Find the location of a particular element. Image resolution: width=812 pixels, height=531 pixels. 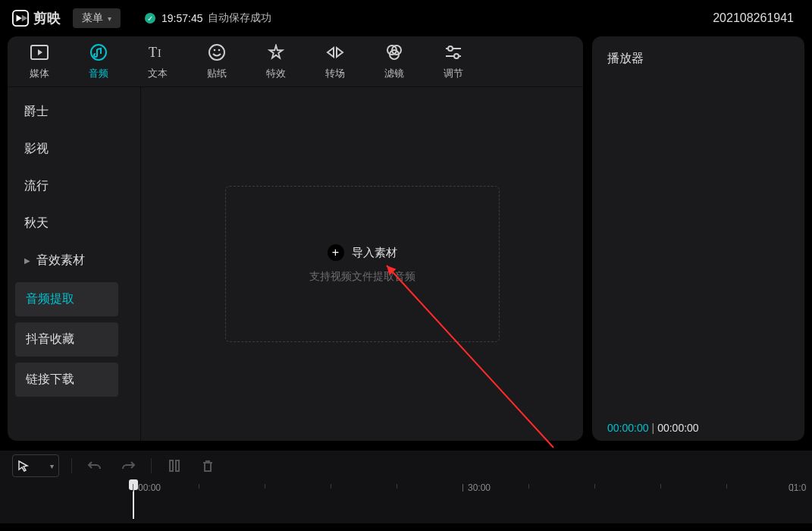

tab-audio: 音频 is located at coordinates (99, 61).